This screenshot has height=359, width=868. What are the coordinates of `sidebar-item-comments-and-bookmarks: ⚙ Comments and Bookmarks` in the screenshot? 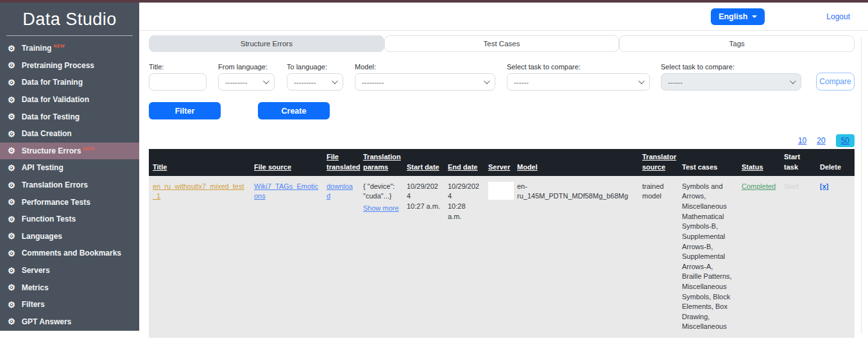 It's located at (69, 253).